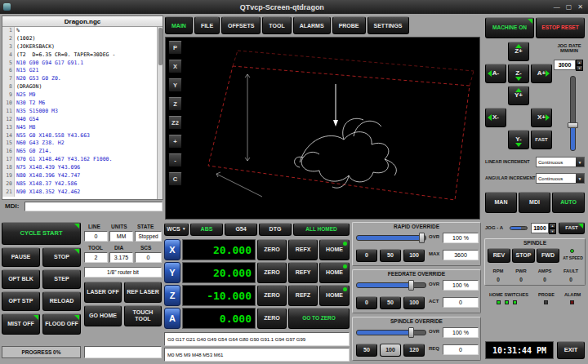  I want to click on tab: OFFSETS, so click(241, 25).